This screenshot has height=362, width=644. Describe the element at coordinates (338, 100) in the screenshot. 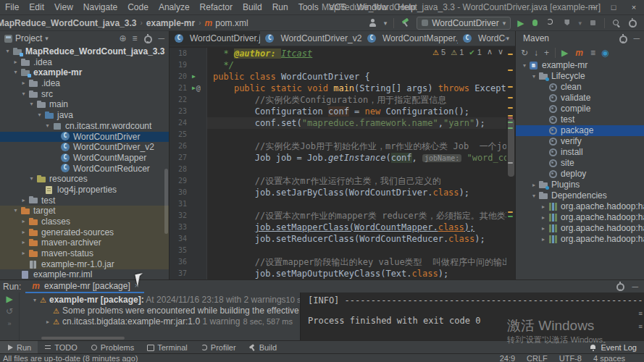

I see `code-line: 22 //实例化类Configuration，用于指定配置信息` at that location.